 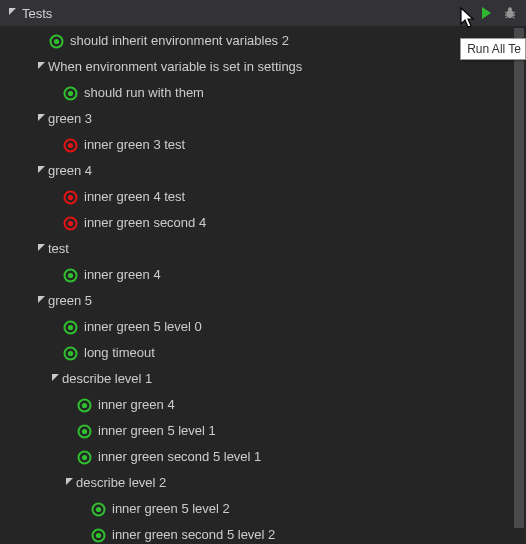 I want to click on test-label: should run with them, so click(x=144, y=93).